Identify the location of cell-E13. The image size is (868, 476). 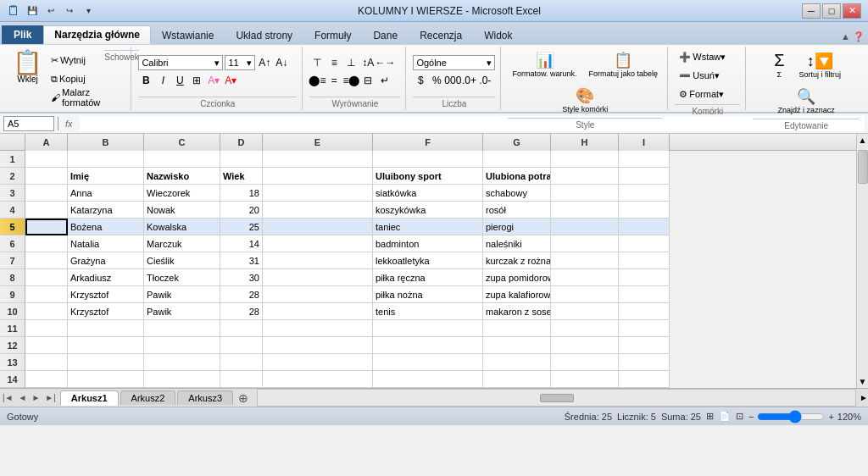
(318, 363).